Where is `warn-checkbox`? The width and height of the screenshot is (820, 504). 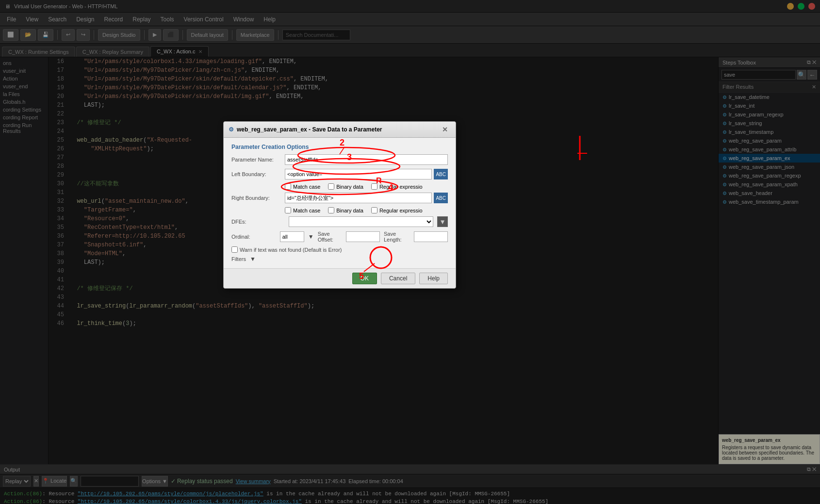
warn-checkbox is located at coordinates (235, 249).